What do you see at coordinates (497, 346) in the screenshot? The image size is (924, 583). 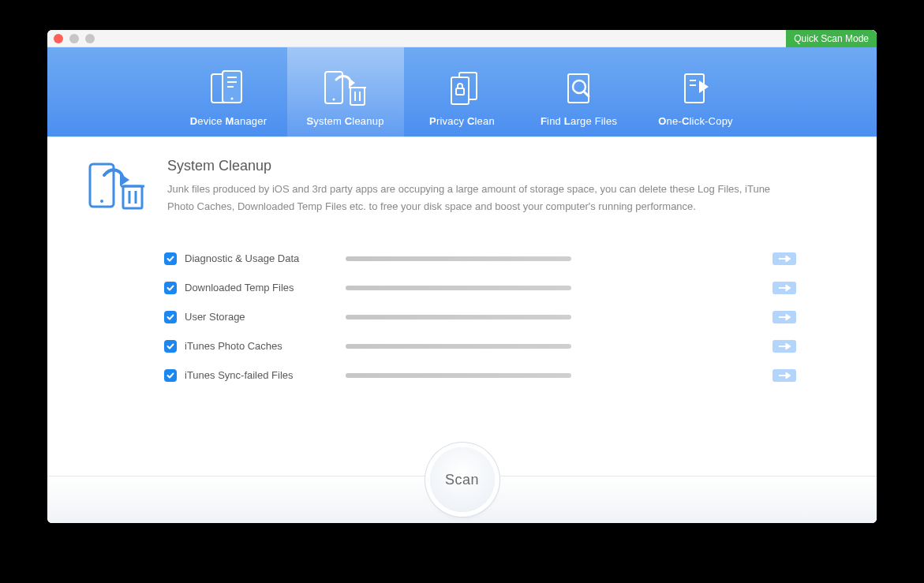 I see `cleanup-item-row: iTunes Photo Caches` at bounding box center [497, 346].